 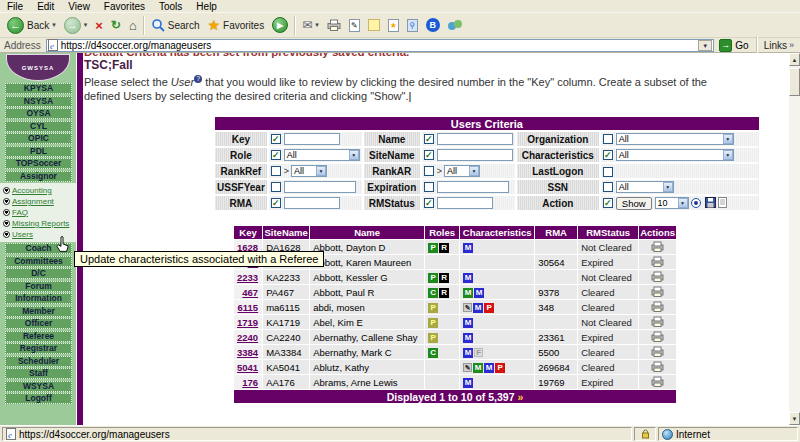 What do you see at coordinates (794, 82) in the screenshot?
I see `scrollbar-thumb` at bounding box center [794, 82].